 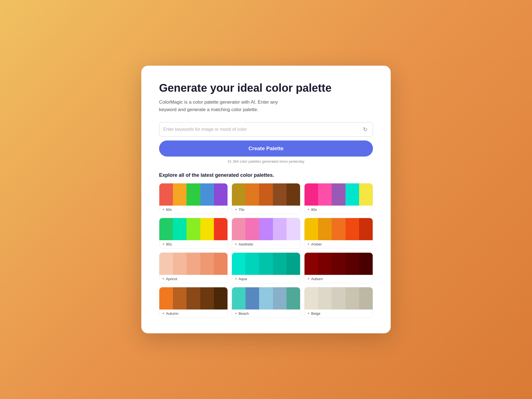 I want to click on palette-label-text: 60s, so click(x=169, y=209).